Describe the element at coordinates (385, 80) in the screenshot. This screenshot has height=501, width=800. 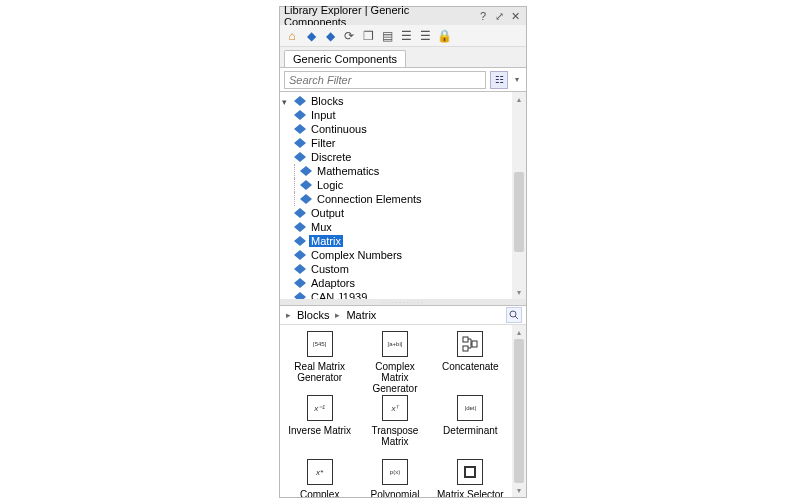
I see `search-input` at that location.